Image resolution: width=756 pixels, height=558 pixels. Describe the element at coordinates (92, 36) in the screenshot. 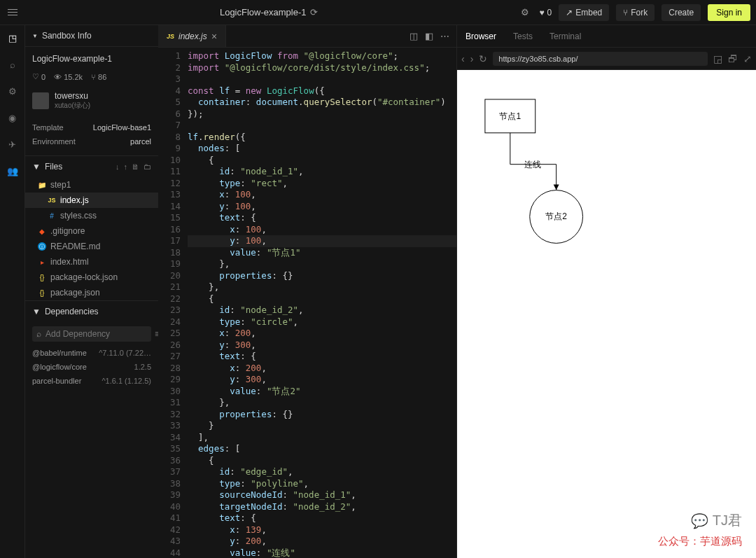

I see `sandbox-info-header: ▼ Sandbox Info` at that location.